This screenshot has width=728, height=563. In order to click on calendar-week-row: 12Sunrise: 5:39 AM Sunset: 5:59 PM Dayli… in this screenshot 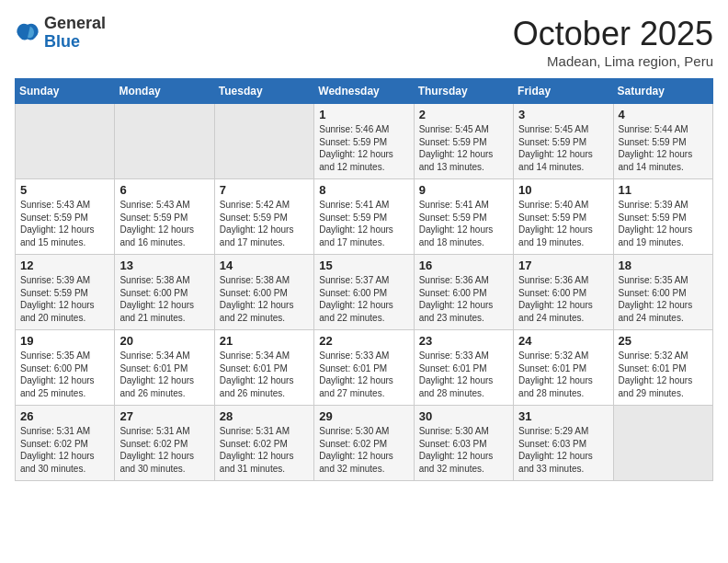, I will do `click(364, 293)`.